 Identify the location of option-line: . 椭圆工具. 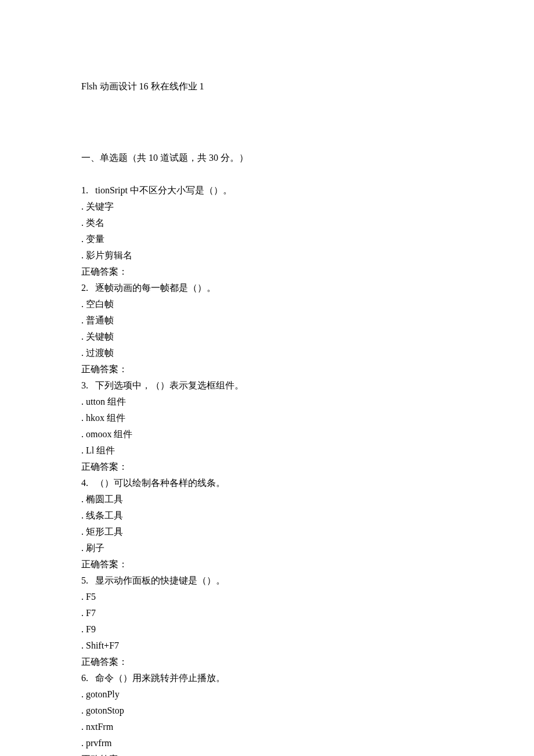
(267, 499).